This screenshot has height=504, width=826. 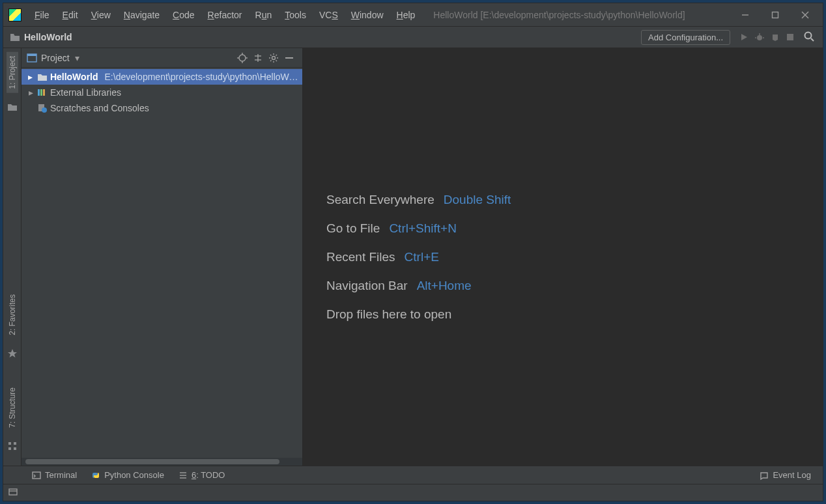 What do you see at coordinates (15, 37) in the screenshot?
I see `folder-icon` at bounding box center [15, 37].